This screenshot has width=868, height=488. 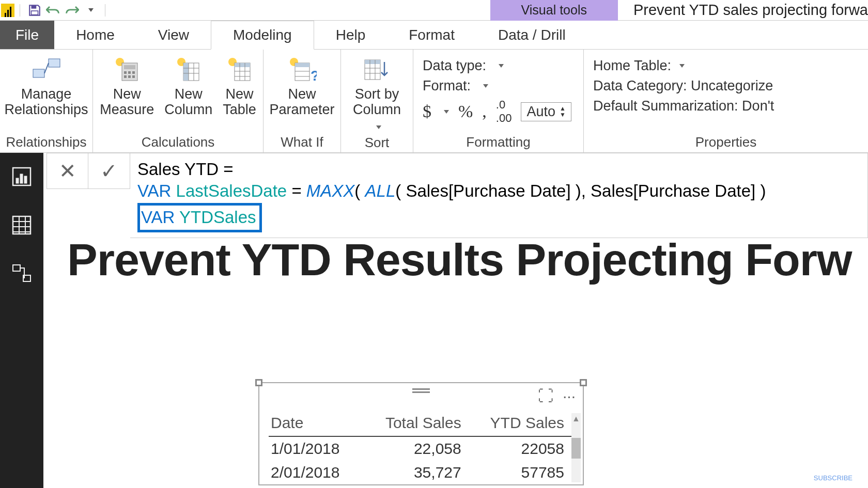 What do you see at coordinates (466, 112) in the screenshot?
I see `percent-button: %` at bounding box center [466, 112].